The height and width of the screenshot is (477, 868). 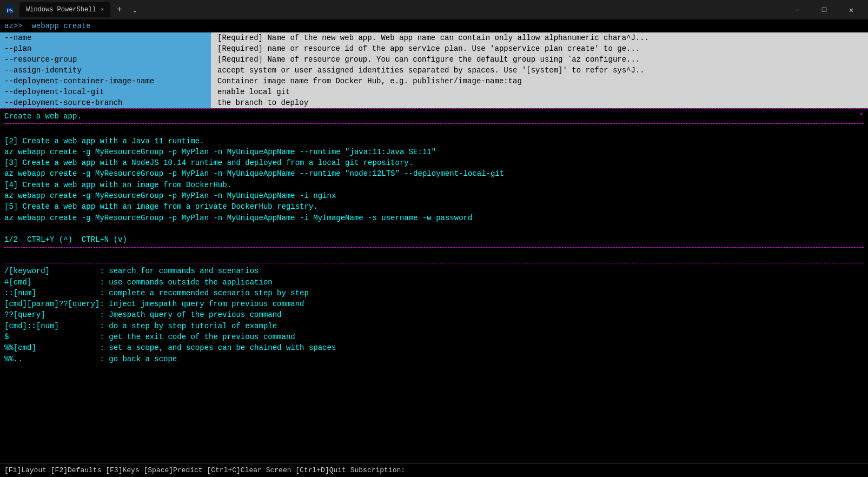 I want to click on close-button: ✕, so click(x=851, y=10).